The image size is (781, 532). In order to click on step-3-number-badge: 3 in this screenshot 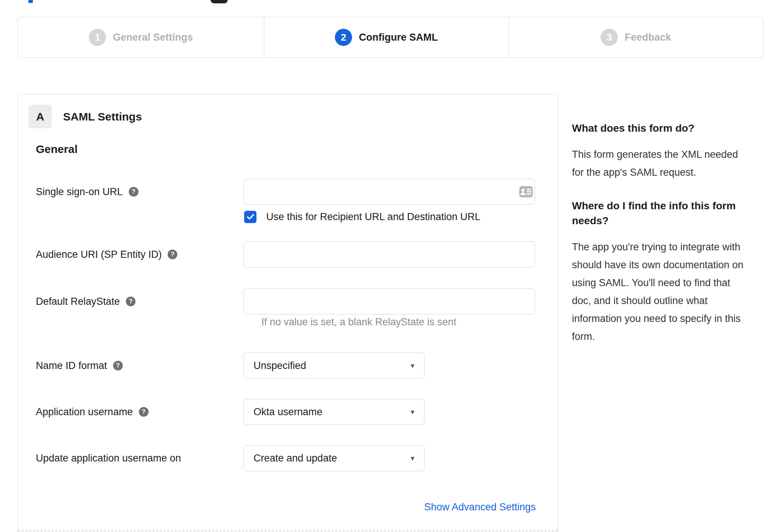, I will do `click(609, 37)`.